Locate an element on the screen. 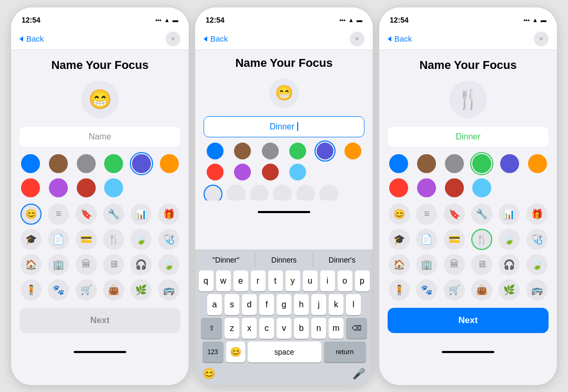  icon-bus-1: 🚌 is located at coordinates (169, 290).